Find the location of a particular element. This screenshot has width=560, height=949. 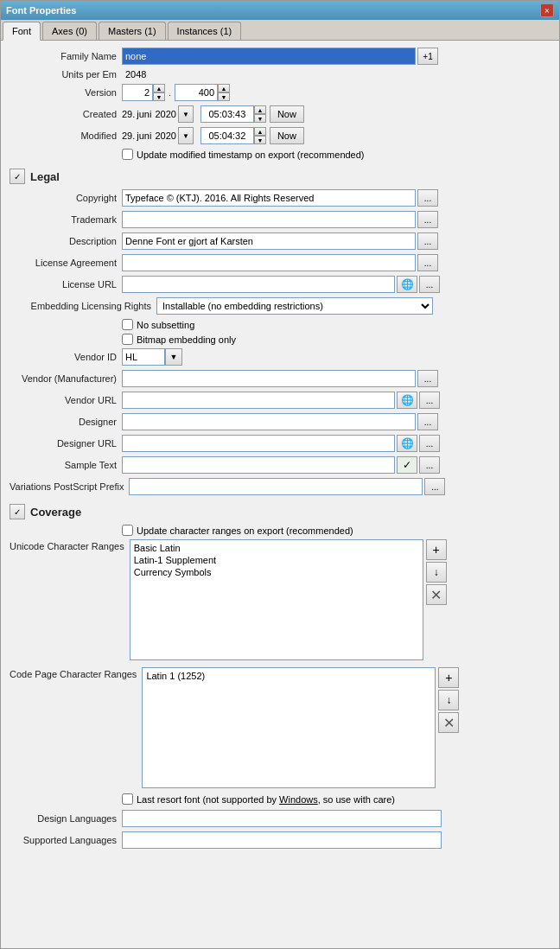

legal-toggle: ✓ is located at coordinates (17, 176).